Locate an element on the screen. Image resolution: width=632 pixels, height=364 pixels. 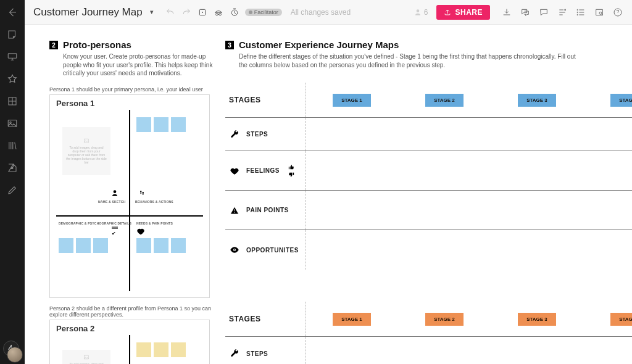
redo-icon is located at coordinates (186, 12).